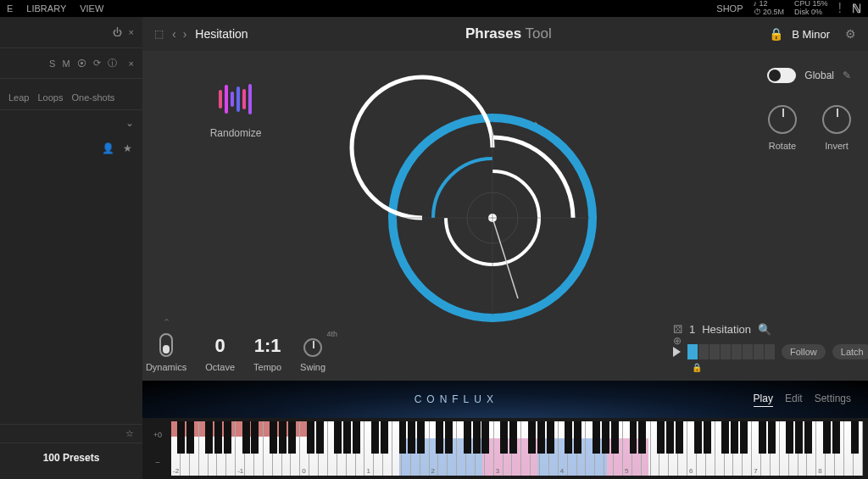  What do you see at coordinates (46, 8) in the screenshot?
I see `menu-library: LIBRARY` at bounding box center [46, 8].